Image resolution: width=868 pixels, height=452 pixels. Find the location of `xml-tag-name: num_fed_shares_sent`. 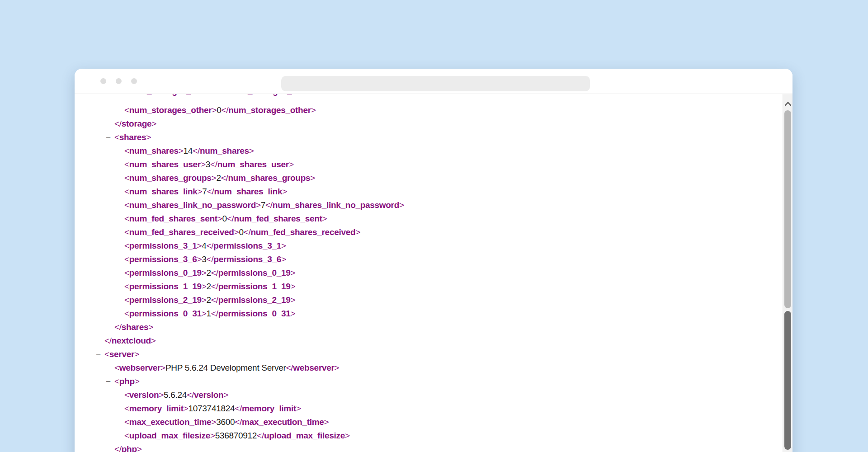

xml-tag-name: num_fed_shares_sent is located at coordinates (278, 219).